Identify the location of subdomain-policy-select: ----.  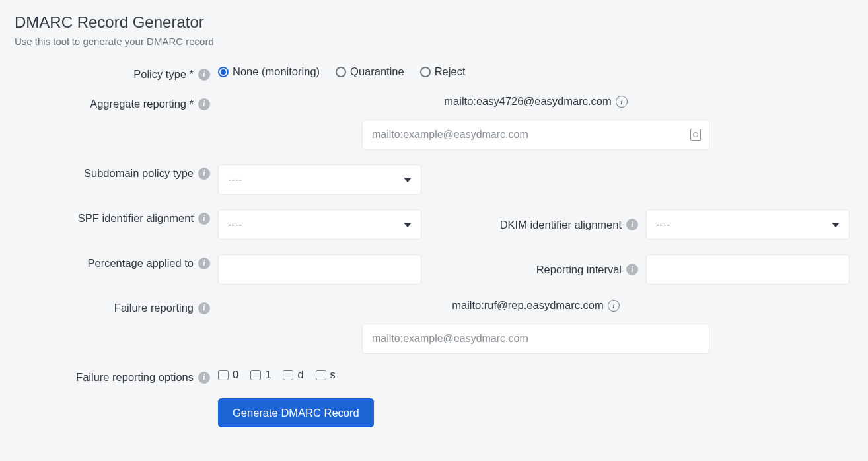
(320, 180).